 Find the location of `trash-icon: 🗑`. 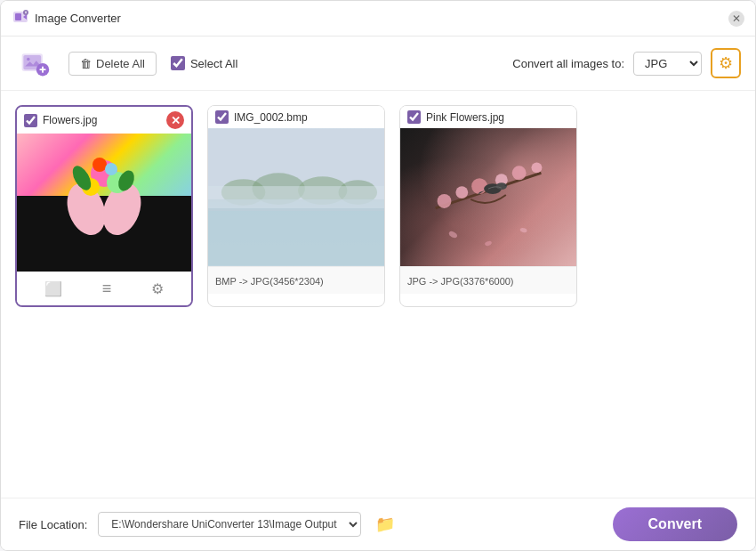

trash-icon: 🗑 is located at coordinates (85, 64).